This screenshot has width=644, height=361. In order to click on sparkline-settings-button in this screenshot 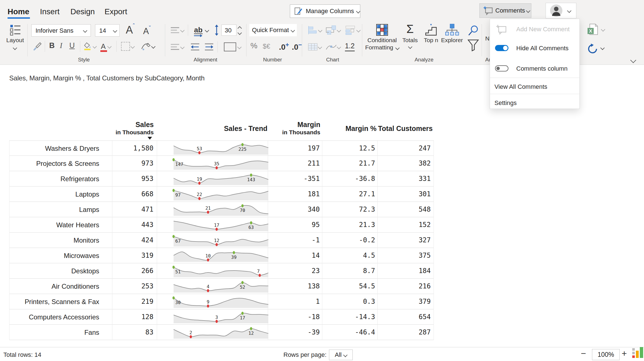, I will do `click(333, 47)`.